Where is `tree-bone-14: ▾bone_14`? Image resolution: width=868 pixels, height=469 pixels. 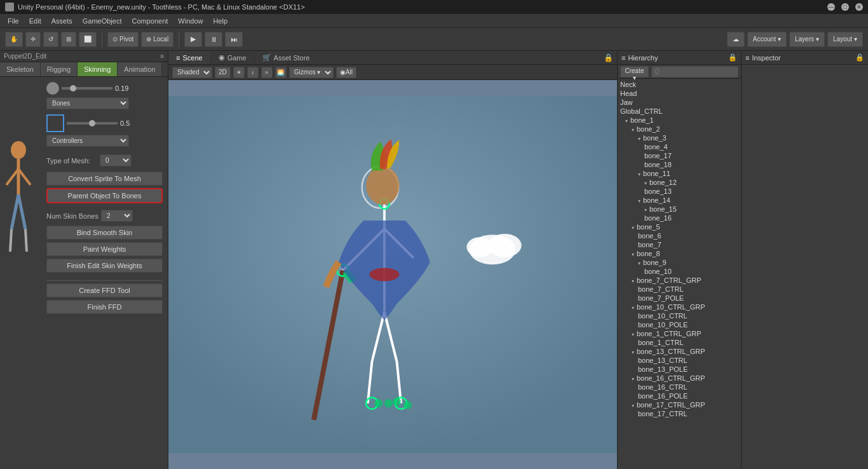 tree-bone-14: ▾bone_14 is located at coordinates (679, 200).